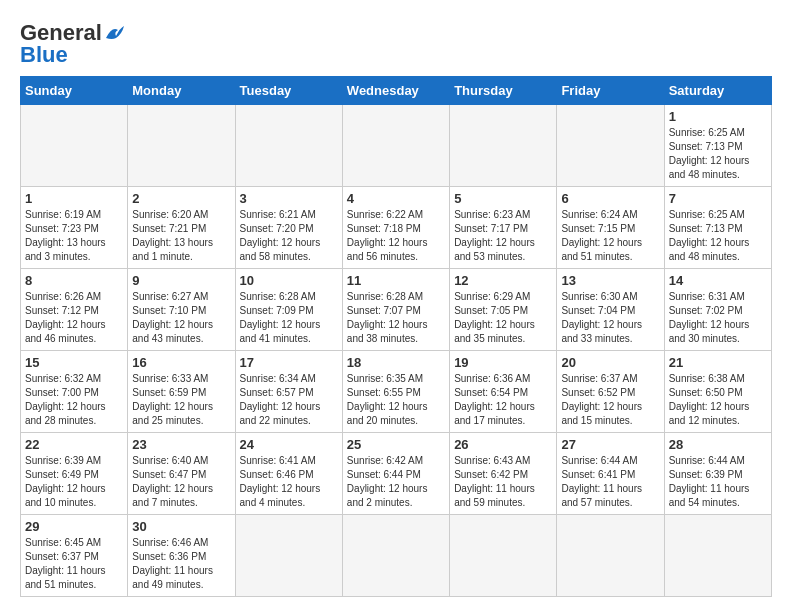 The height and width of the screenshot is (612, 792). I want to click on calendar-cell: 9 Sunrise: 6:27 AMSunset: 7:10 PMDayligh…, so click(182, 310).